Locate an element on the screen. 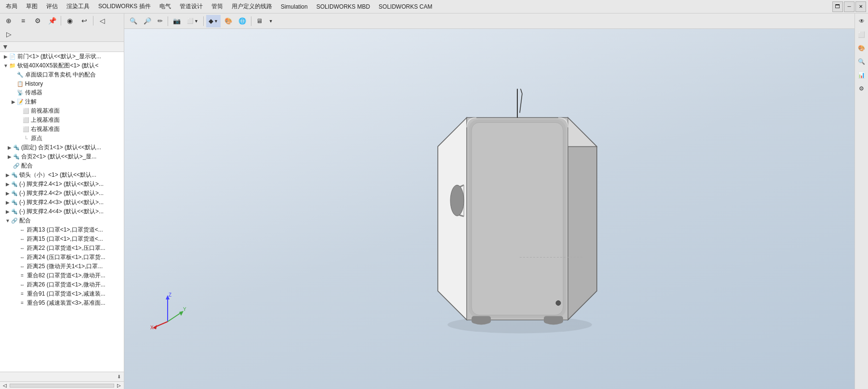 The height and width of the screenshot is (389, 868). search-button: 🔍 is located at coordinates (862, 62).